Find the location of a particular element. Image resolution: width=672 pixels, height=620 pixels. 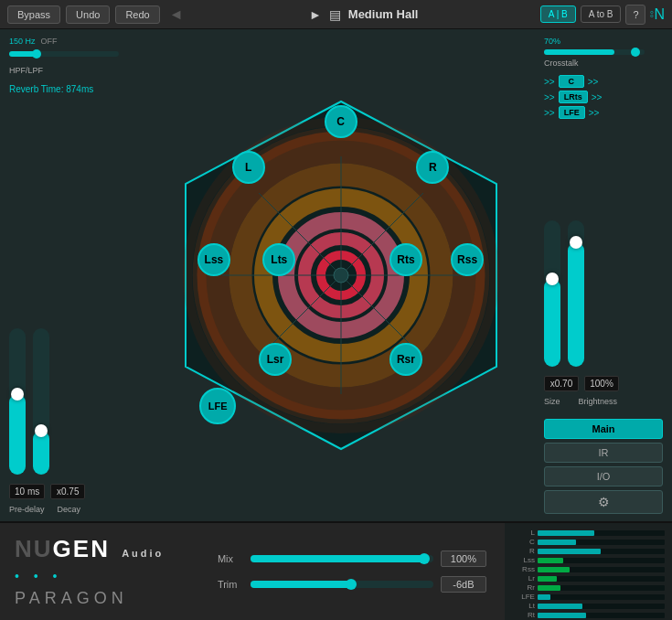

decay-thumb is located at coordinates (41, 431).